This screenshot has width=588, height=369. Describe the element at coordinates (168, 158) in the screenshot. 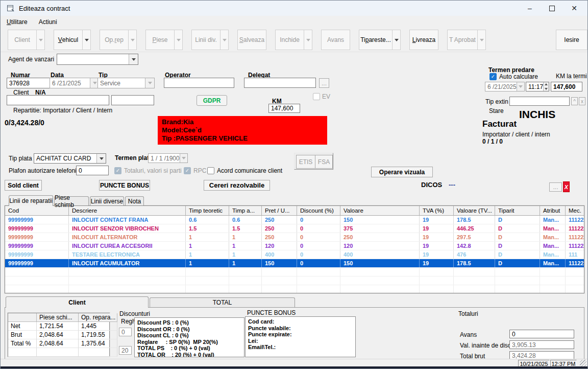

I see `termen-plata-datepicker: 1 / 1 /1900` at that location.